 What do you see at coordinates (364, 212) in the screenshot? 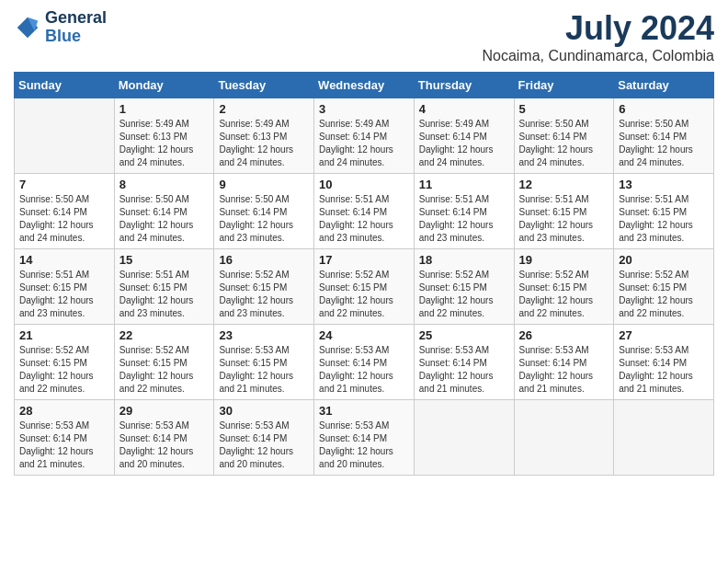
I see `week-row-1: 7 Sunrise: 5:50 AM Sunset: 6:14 PM Dayli…` at bounding box center [364, 212].